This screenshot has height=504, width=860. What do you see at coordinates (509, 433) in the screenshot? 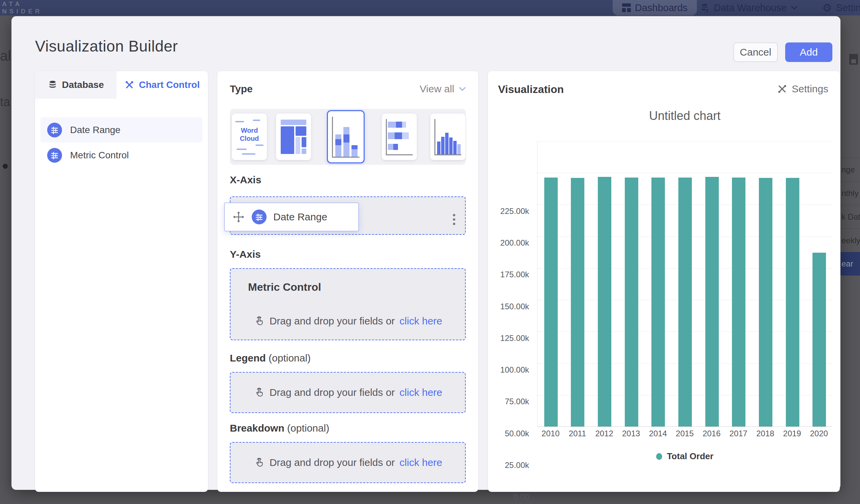
I see `y-tick-label: 50.00k` at bounding box center [509, 433].